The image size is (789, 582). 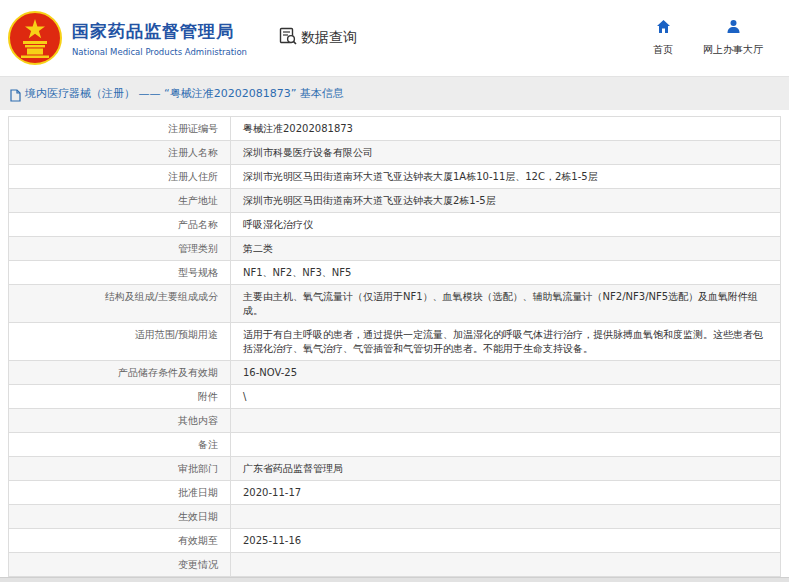 I want to click on nav-service-hall: 网上办事大厅, so click(x=733, y=38).